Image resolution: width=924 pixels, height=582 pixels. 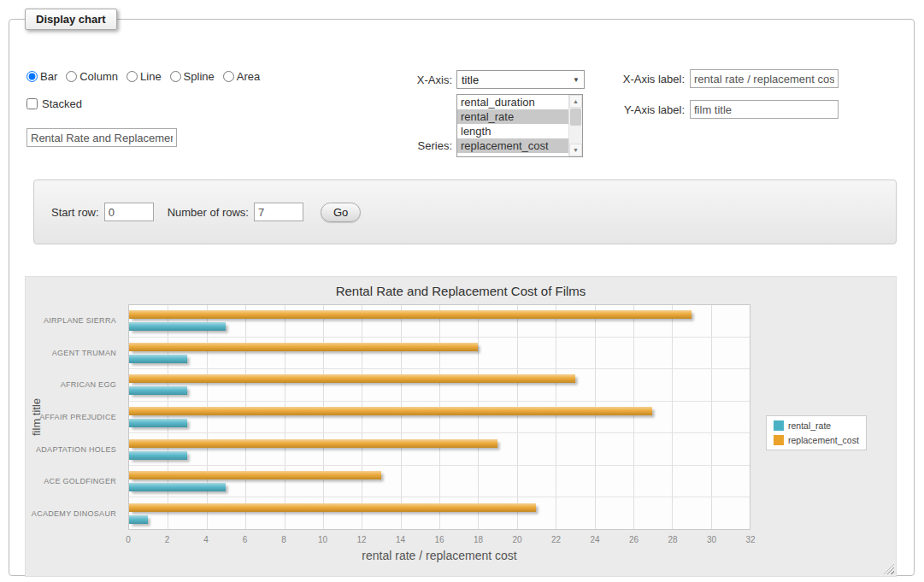 What do you see at coordinates (74, 320) in the screenshot?
I see `category-label: AIRPLANE SIERRA` at bounding box center [74, 320].